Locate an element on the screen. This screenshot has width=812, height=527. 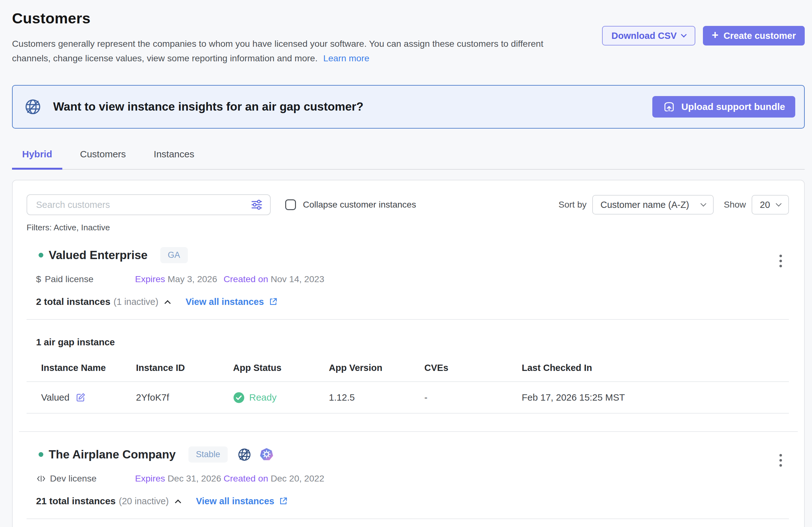
learn-more-link: Learn more is located at coordinates (346, 58).